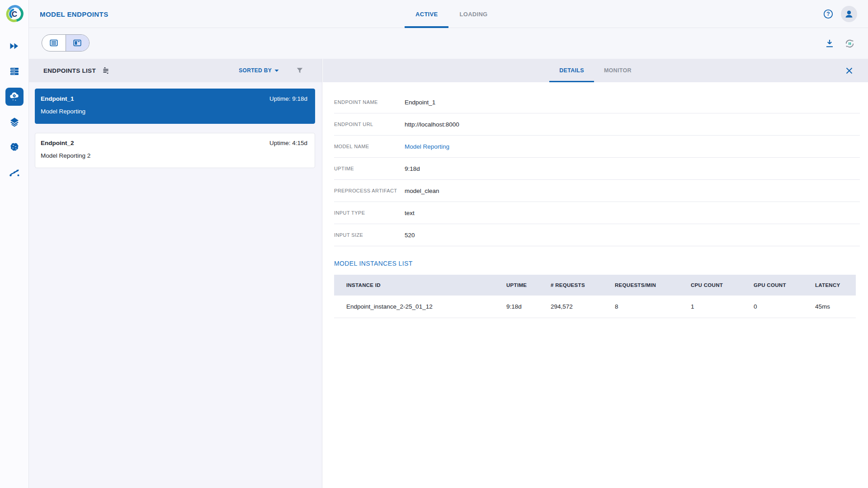  Describe the element at coordinates (14, 147) in the screenshot. I see `brain-icon` at that location.